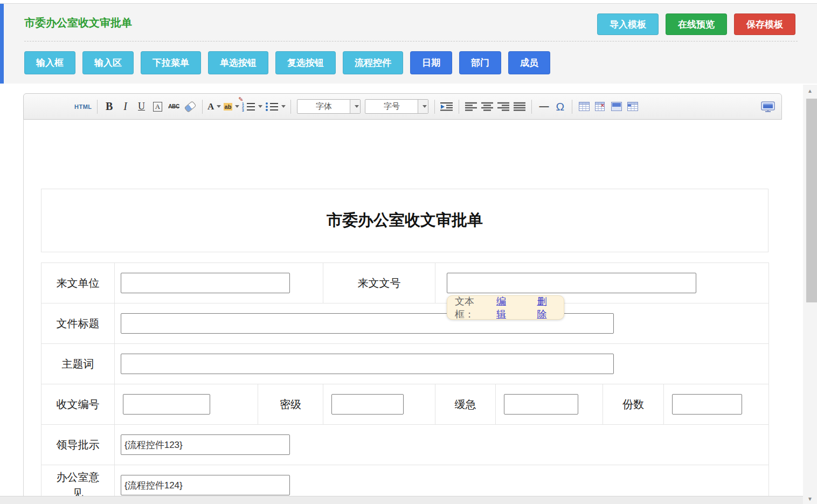  What do you see at coordinates (633, 107) in the screenshot?
I see `cell-properties-icon` at bounding box center [633, 107].